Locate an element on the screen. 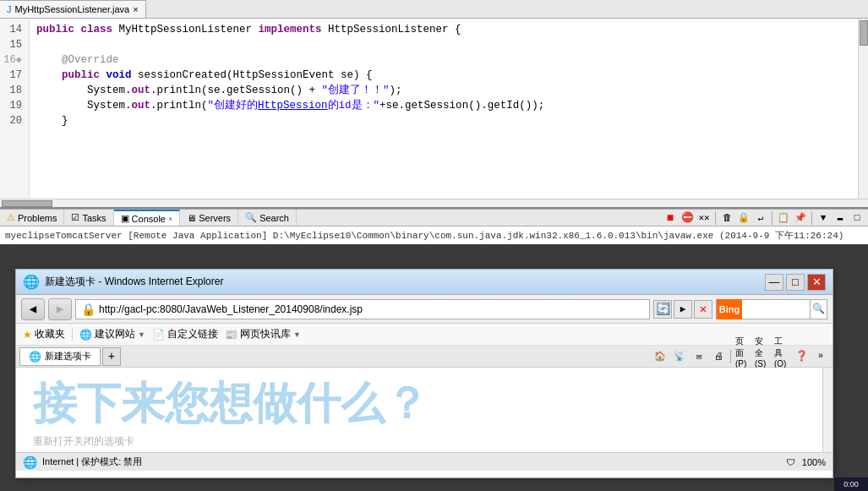 This screenshot has width=868, height=491. problems-icon: ⚠ is located at coordinates (11, 218).